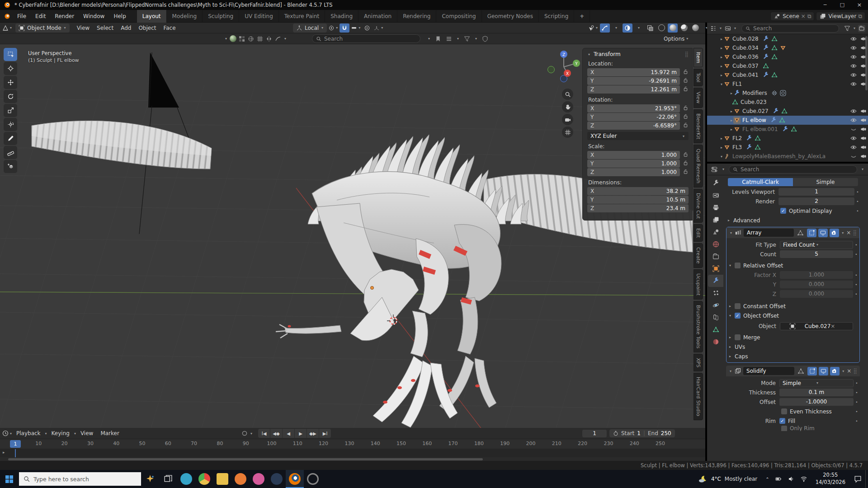  I want to click on offset-object-field: Cube.027×, so click(816, 326).